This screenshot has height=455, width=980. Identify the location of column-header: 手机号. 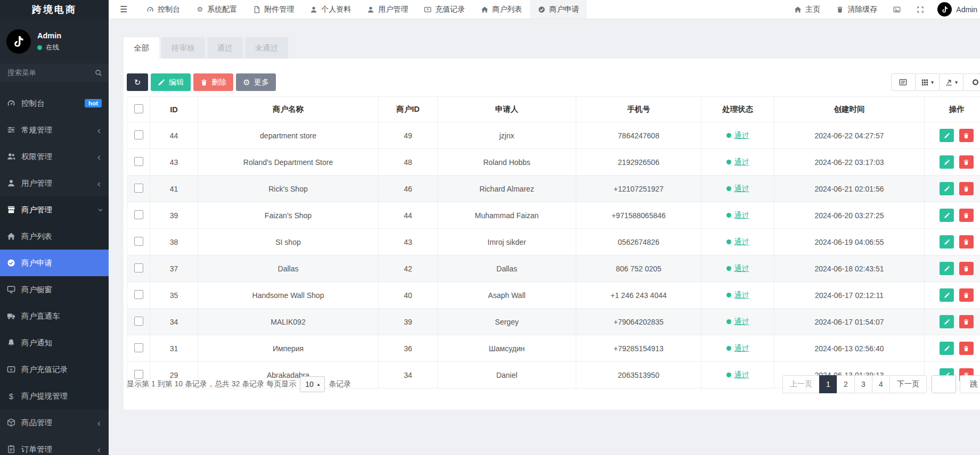
(639, 110).